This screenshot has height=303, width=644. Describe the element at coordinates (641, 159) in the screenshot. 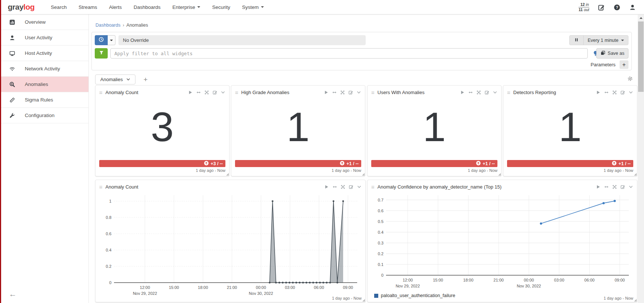

I see `vertical-scrollbar` at that location.